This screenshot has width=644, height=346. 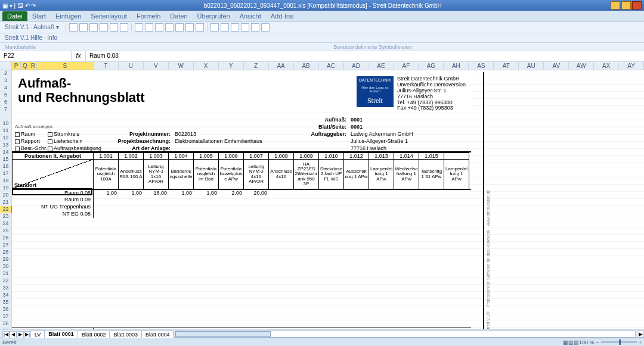 I want to click on zoom-controls: 100 % − +, so click(x=611, y=342).